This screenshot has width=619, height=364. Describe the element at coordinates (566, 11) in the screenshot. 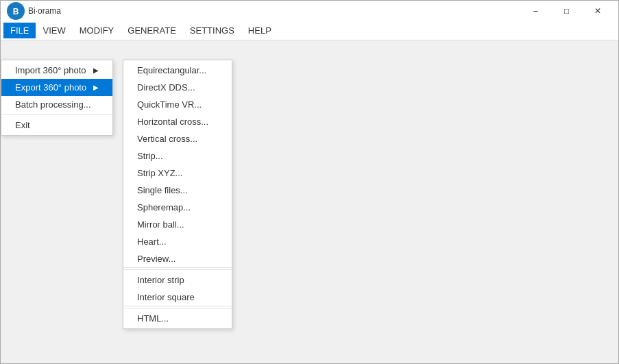

I see `window-controls: – □ ✕` at that location.